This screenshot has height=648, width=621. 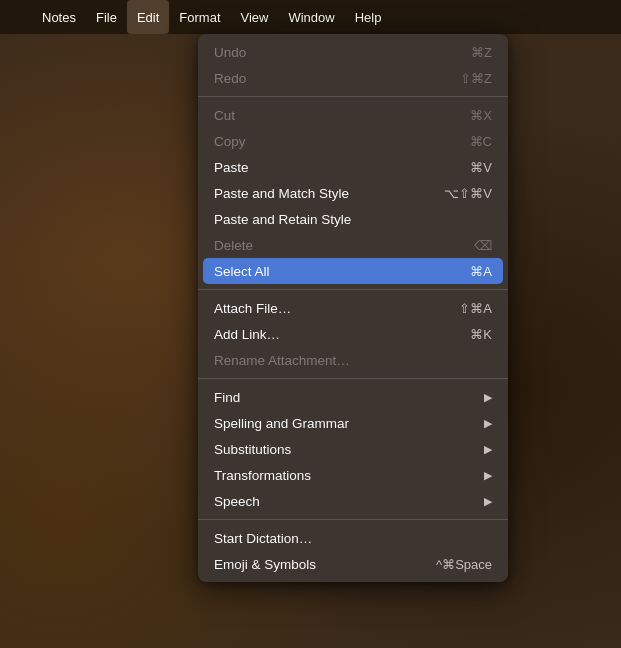 What do you see at coordinates (353, 397) in the screenshot?
I see `menu-item-find: Find ▶` at bounding box center [353, 397].